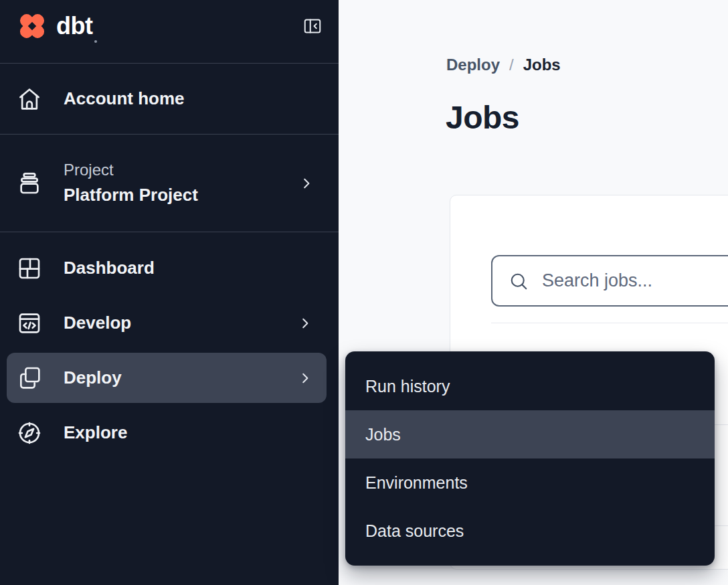  What do you see at coordinates (503, 65) in the screenshot?
I see `breadcrumb: Deploy / Jobs` at bounding box center [503, 65].